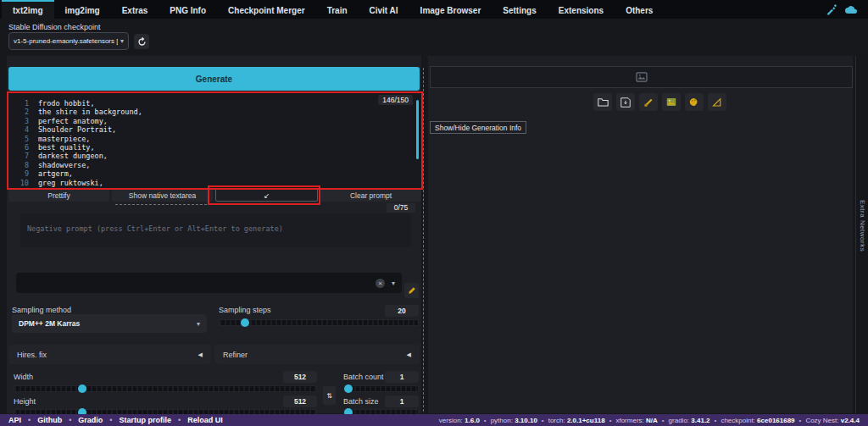  What do you see at coordinates (424, 240) in the screenshot?
I see `column-splitter` at bounding box center [424, 240].